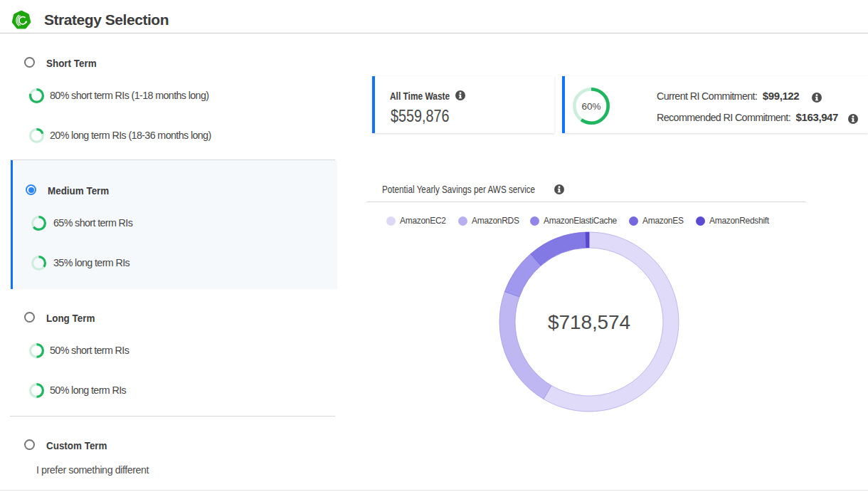 The width and height of the screenshot is (868, 492). What do you see at coordinates (591, 107) in the screenshot?
I see `svg-text: 60%` at bounding box center [591, 107].